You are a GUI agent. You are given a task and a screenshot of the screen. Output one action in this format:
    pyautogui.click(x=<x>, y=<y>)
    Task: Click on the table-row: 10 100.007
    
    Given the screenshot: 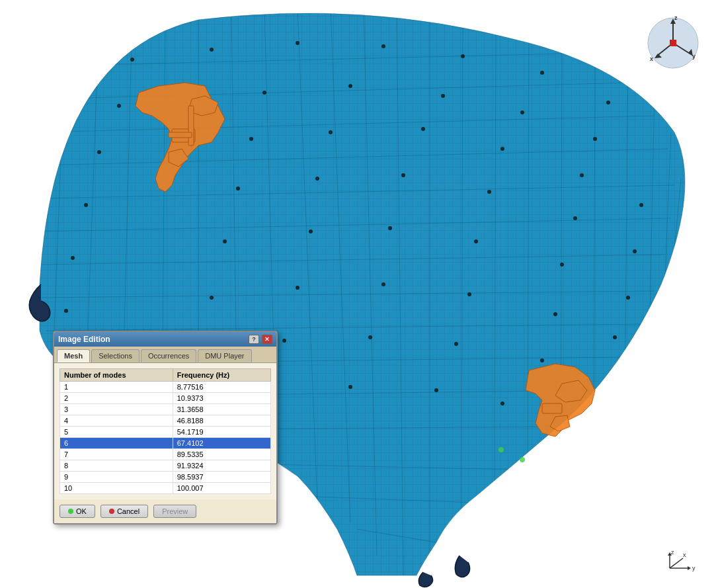 What is the action you would take?
    pyautogui.click(x=165, y=488)
    